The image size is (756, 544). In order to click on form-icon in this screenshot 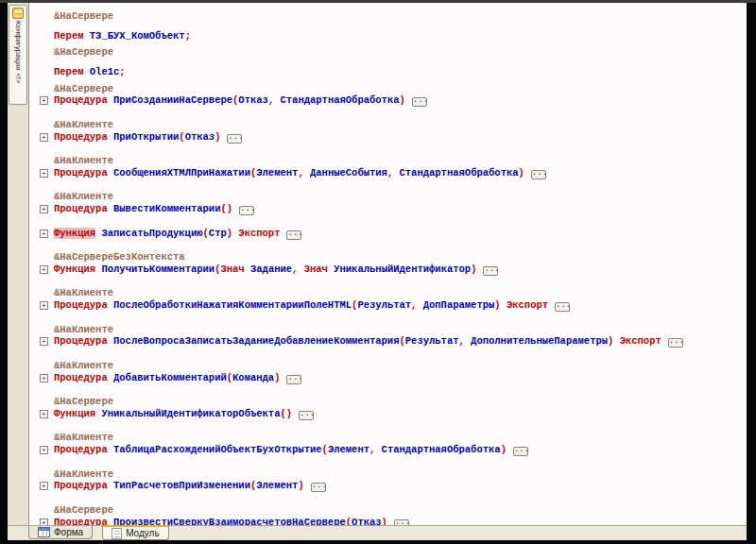, I will do `click(43, 533)`.